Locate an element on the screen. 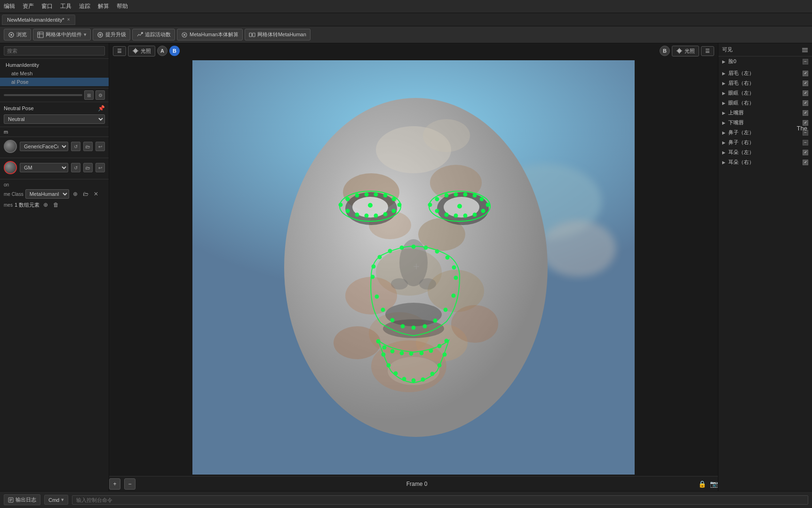 Image resolution: width=812 pixels, height=508 pixels. b-right-badge: B is located at coordinates (665, 51).